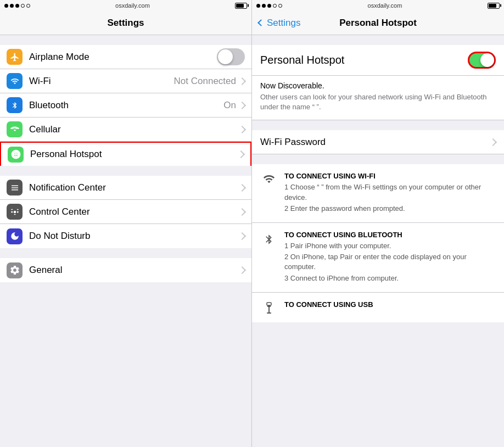 This screenshot has height=447, width=504. I want to click on left-status-bar: osxdaily.com, so click(126, 5).